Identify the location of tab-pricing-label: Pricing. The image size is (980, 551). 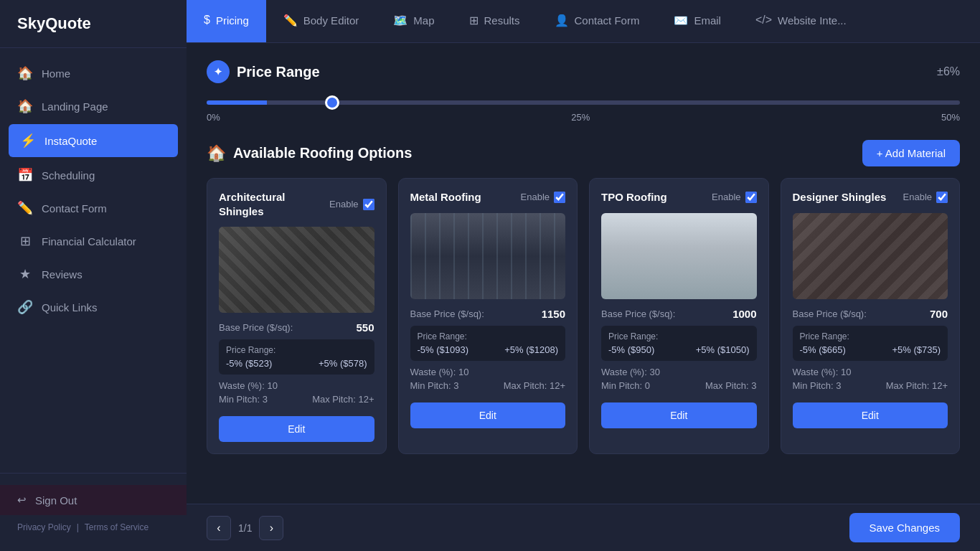
(232, 20).